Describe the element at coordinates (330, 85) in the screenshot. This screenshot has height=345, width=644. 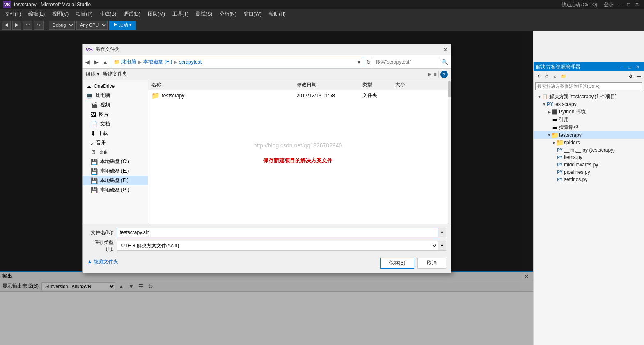
I see `fd-col-date: 修改日期` at that location.